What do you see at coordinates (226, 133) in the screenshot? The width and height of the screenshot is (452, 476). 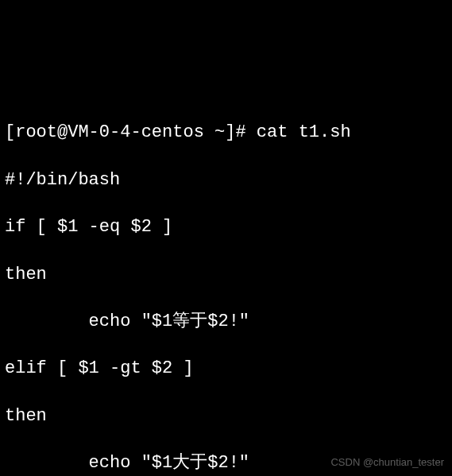 I see `terminal-line: [root@VM-0-4-centos ~]# cat t1.sh` at bounding box center [226, 133].